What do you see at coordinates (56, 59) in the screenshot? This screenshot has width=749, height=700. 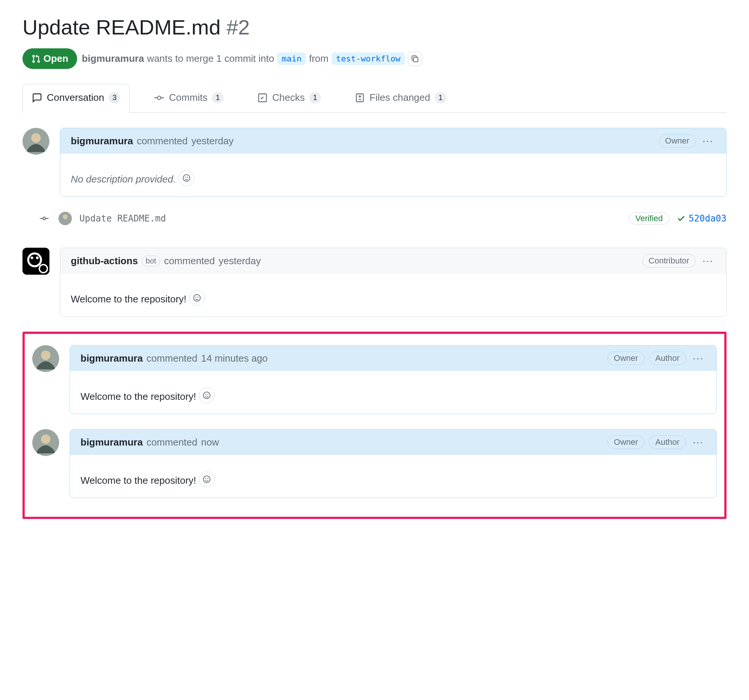 I see `pr-status-text: Open` at bounding box center [56, 59].